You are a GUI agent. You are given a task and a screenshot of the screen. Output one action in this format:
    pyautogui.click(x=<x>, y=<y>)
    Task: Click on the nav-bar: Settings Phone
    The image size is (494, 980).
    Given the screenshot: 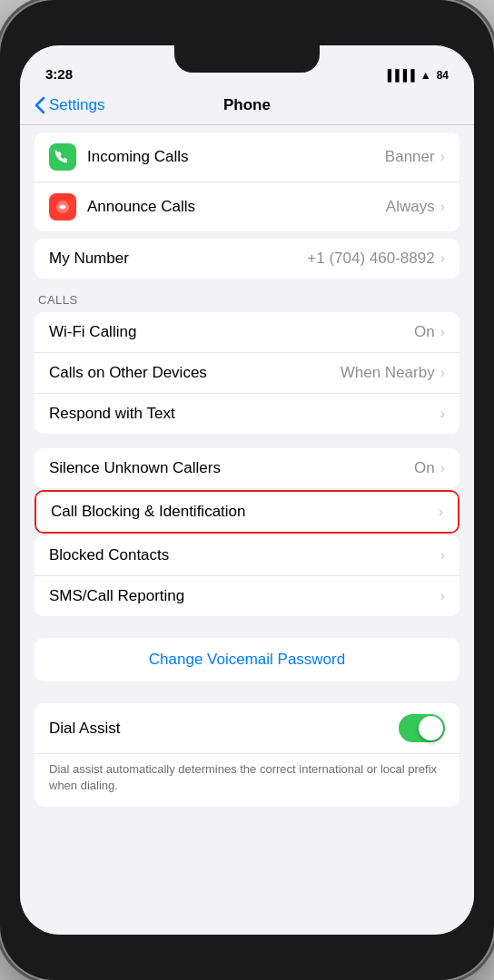 What is the action you would take?
    pyautogui.click(x=247, y=105)
    